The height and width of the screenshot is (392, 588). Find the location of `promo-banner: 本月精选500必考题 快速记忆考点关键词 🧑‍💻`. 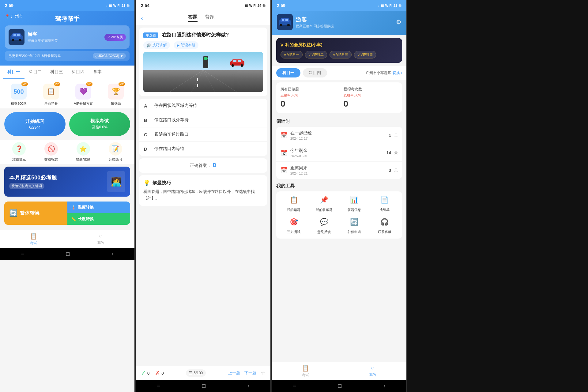

promo-banner: 本月精选500必考题 快速记忆考点关键词 🧑‍💻 is located at coordinates (67, 182).